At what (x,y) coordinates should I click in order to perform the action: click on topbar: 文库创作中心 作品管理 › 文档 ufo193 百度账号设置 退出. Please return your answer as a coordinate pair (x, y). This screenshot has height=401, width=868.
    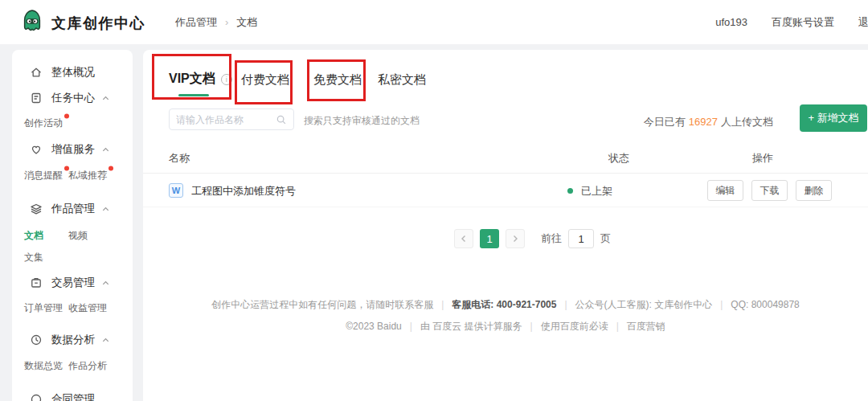
    Looking at the image, I should click on (434, 23).